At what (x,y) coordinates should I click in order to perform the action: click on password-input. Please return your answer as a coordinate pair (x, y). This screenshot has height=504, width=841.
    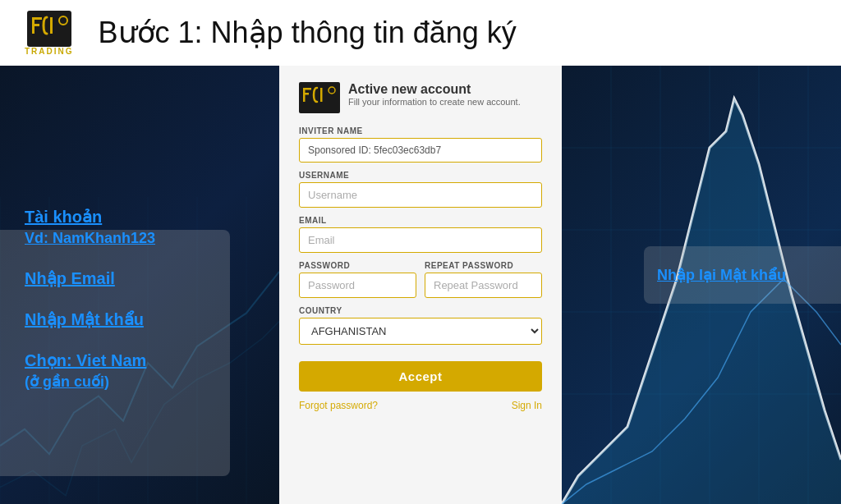
    Looking at the image, I should click on (358, 286).